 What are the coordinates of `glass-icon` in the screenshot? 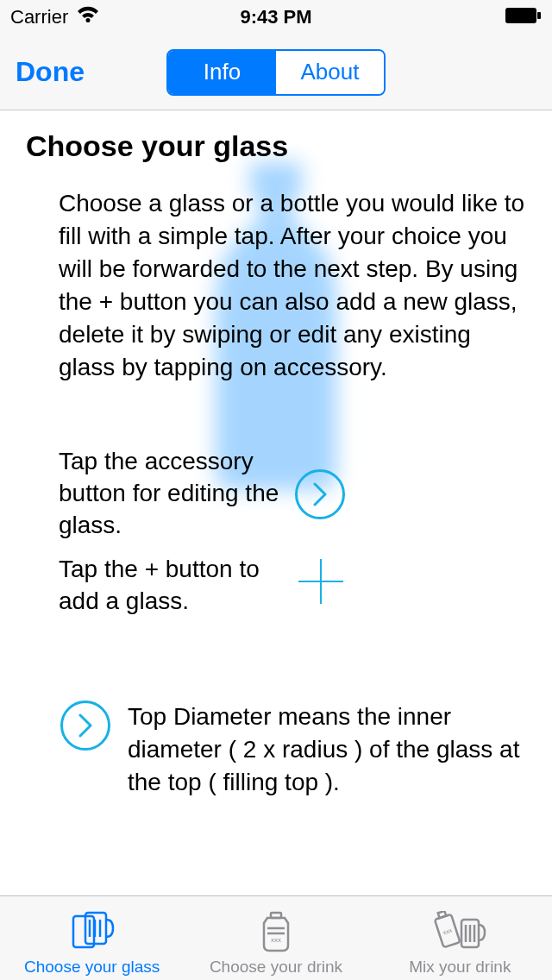 It's located at (92, 932).